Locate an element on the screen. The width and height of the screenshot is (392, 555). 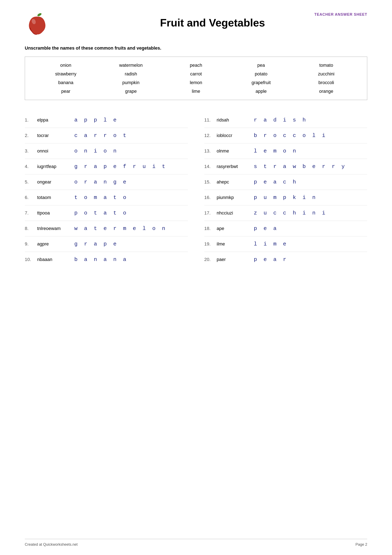
question-number: 18. is located at coordinates (211, 229).